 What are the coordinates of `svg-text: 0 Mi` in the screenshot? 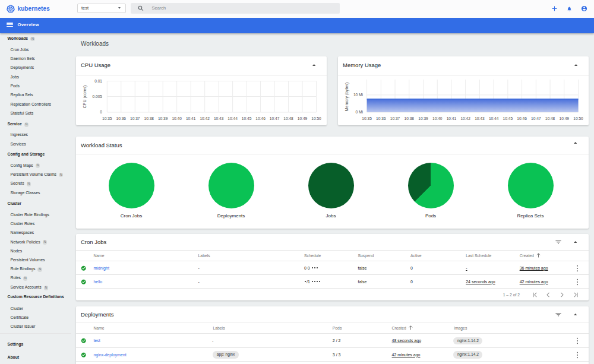 It's located at (360, 112).